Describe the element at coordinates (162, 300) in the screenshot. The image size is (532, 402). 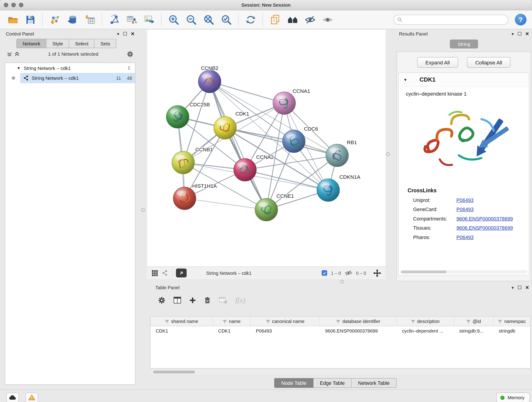
I see `table-options-button` at that location.